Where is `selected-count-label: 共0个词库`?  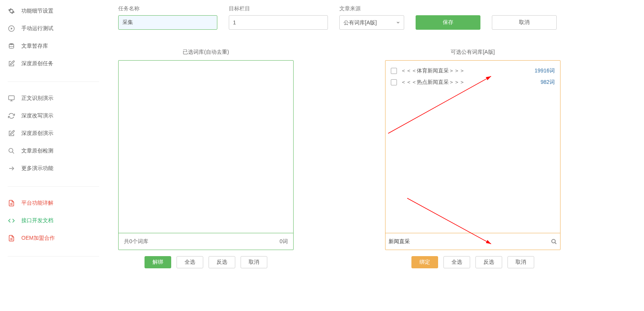
selected-count-label: 共0个词库 is located at coordinates (136, 242).